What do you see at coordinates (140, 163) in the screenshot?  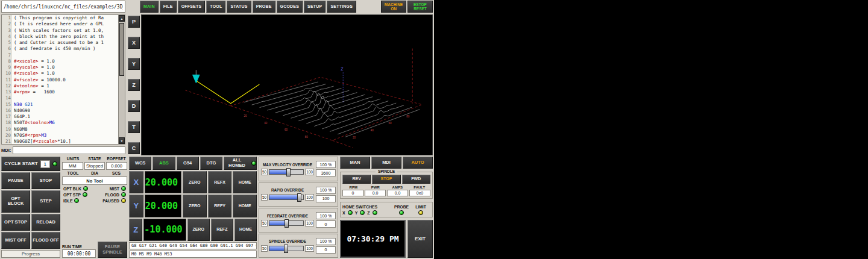 I see `tab-wcs: WCS` at bounding box center [140, 163].